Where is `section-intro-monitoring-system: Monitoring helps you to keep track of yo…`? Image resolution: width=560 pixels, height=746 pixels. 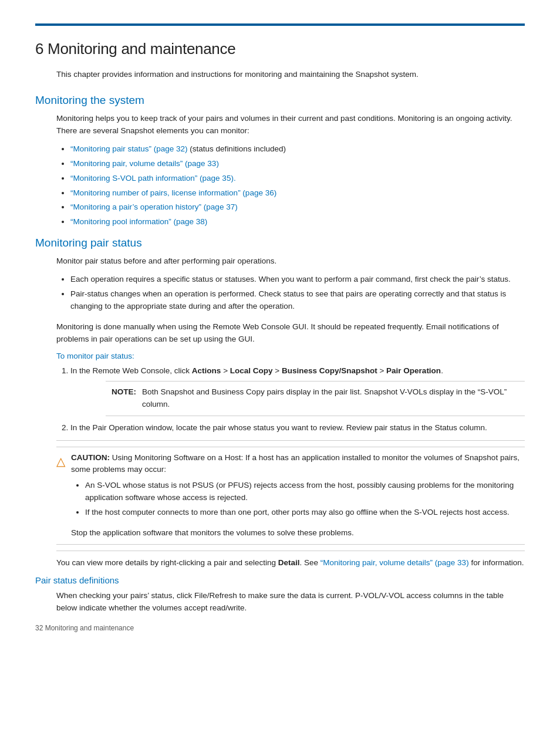
section-intro-monitoring-system: Monitoring helps you to keep track of yo… is located at coordinates (291, 125).